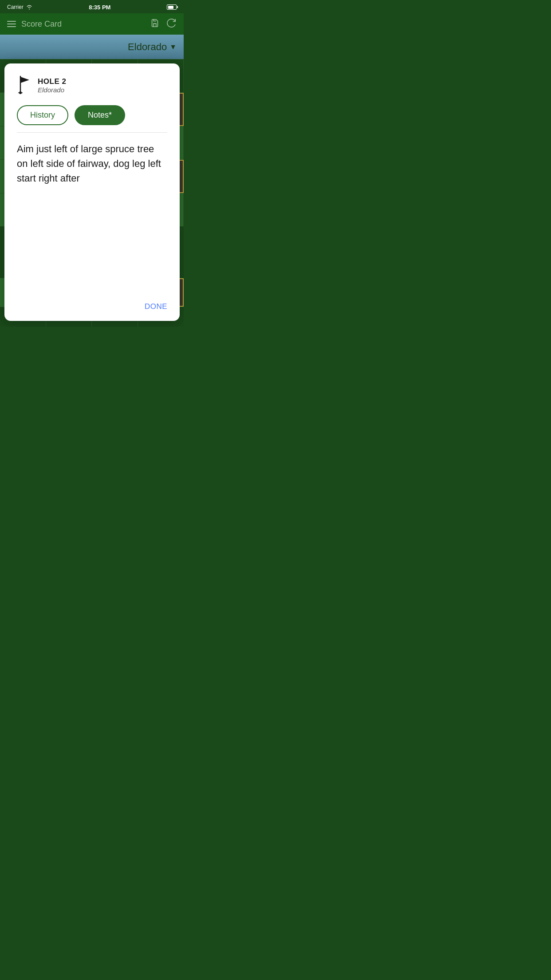  What do you see at coordinates (147, 47) in the screenshot?
I see `course-name: Eldorado` at bounding box center [147, 47].